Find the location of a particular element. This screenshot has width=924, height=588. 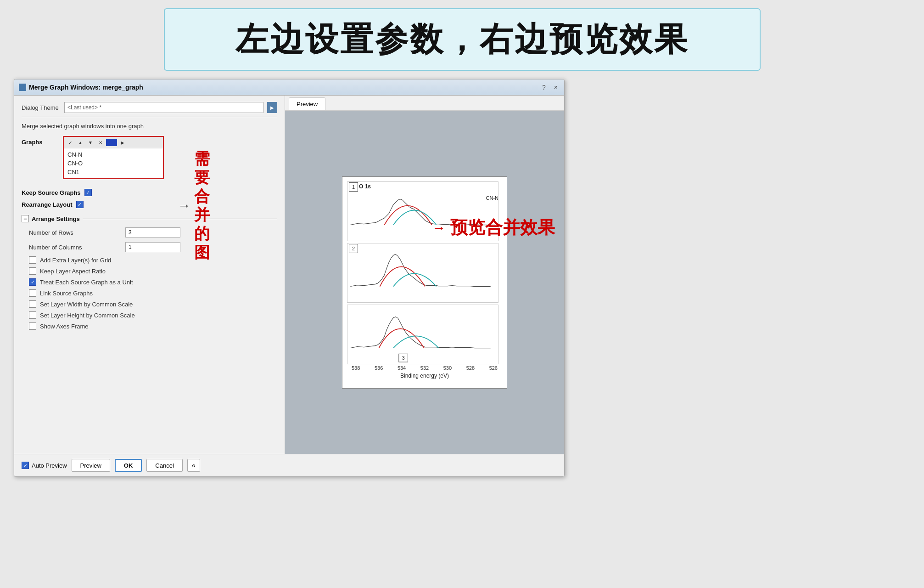

x-label-538: 538 is located at coordinates (356, 368).